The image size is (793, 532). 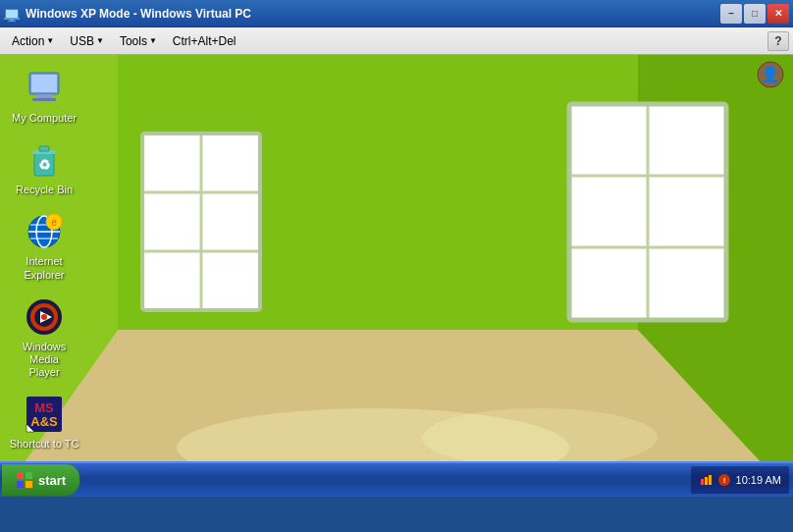 I want to click on icon-shortcut-tc: MS A&S Shortcut to TC, so click(x=44, y=422).